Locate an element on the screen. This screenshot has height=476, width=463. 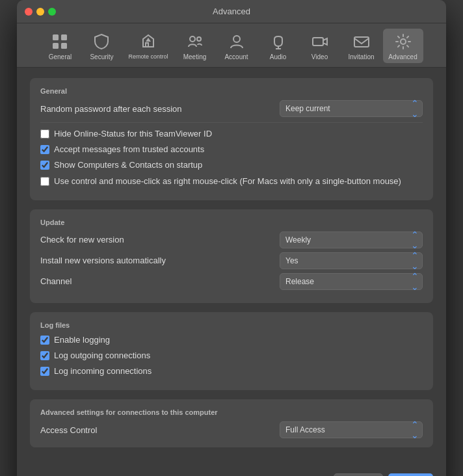
accept-messages-label: Accept messages from trusted accounts is located at coordinates (129, 150).